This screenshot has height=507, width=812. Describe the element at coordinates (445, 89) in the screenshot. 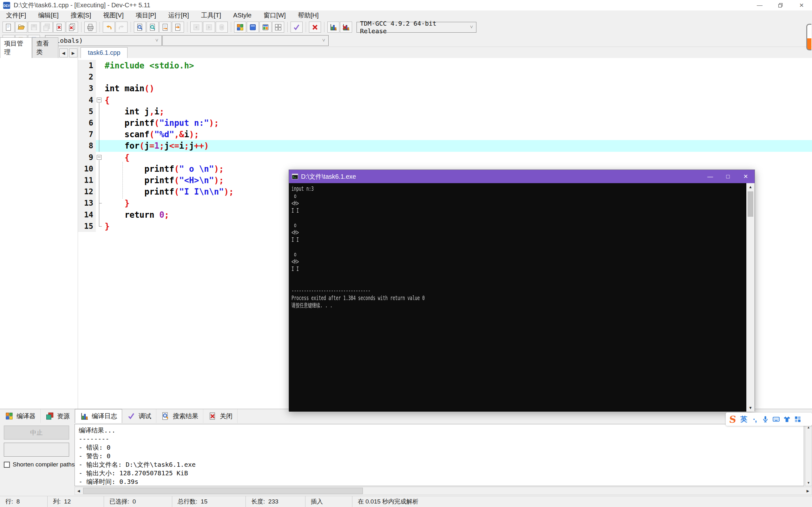

I see `code-line-3: 3int main()` at that location.